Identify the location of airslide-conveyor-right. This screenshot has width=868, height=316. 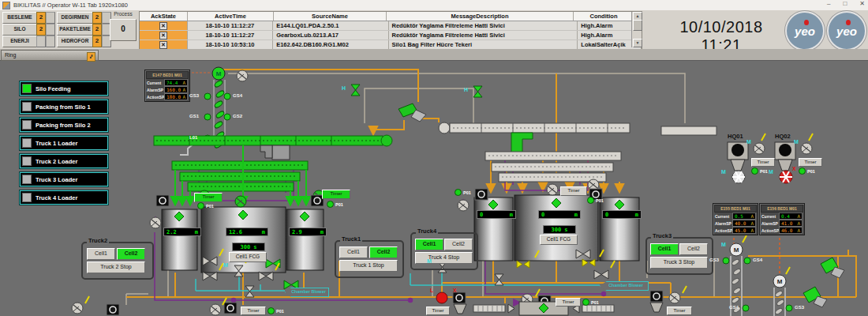
(578, 137).